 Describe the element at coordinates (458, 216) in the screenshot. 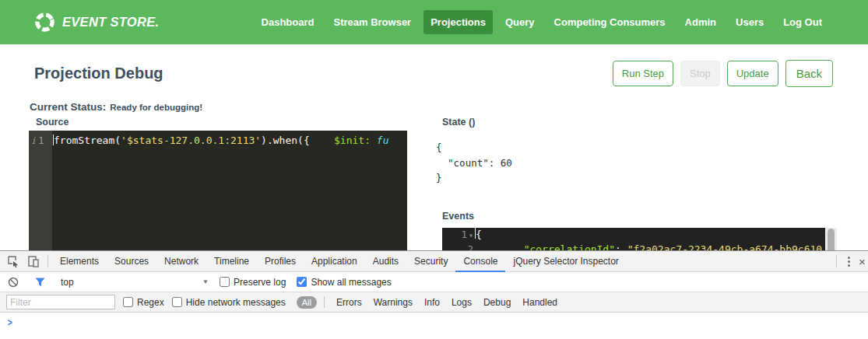

I see `events-section-label: Events` at that location.